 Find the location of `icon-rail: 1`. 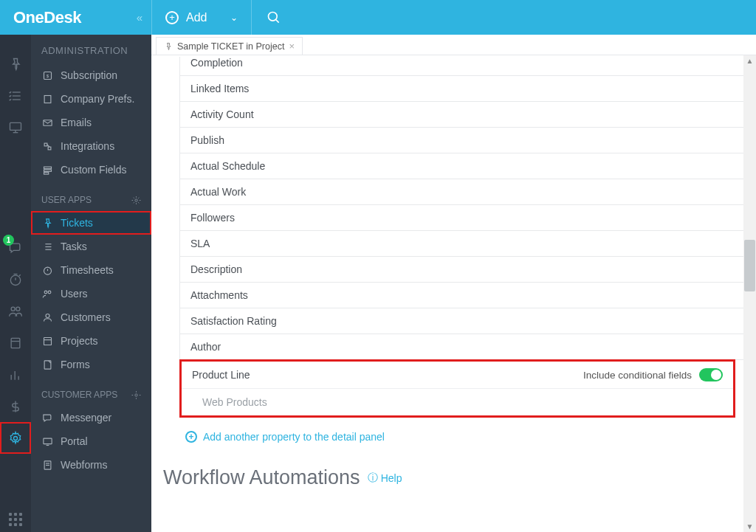

icon-rail: 1 is located at coordinates (16, 283).